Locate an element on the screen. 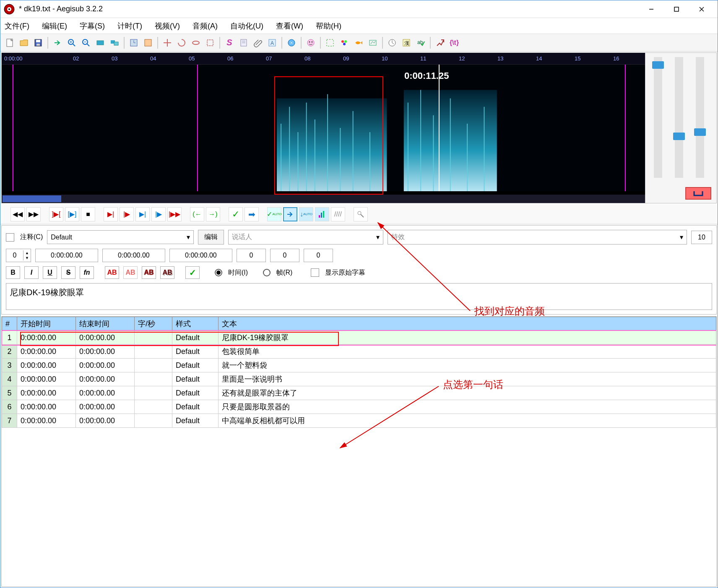 Image resolution: width=718 pixels, height=588 pixels. selection-end-line is located at coordinates (625, 128).